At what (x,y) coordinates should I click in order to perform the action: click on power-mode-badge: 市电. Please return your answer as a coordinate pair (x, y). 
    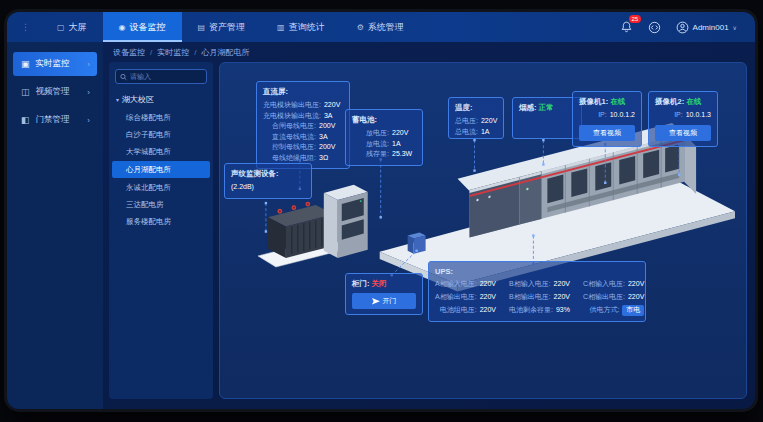
    Looking at the image, I should click on (633, 310).